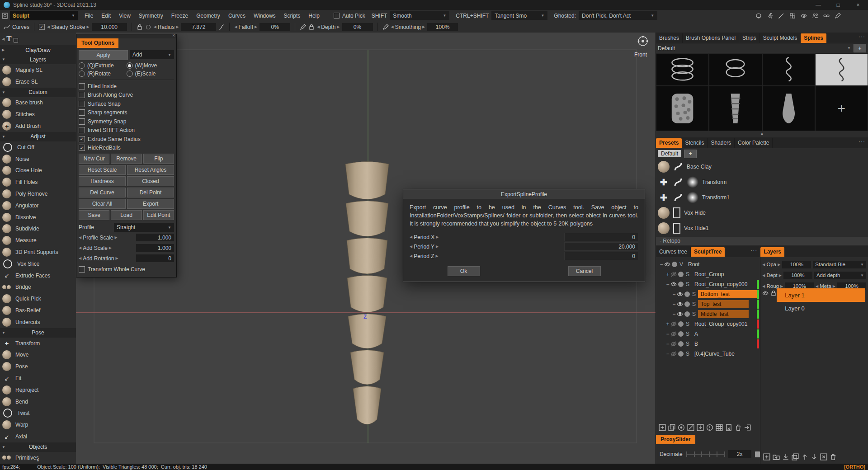  I want to click on lock-icon, so click(311, 27).